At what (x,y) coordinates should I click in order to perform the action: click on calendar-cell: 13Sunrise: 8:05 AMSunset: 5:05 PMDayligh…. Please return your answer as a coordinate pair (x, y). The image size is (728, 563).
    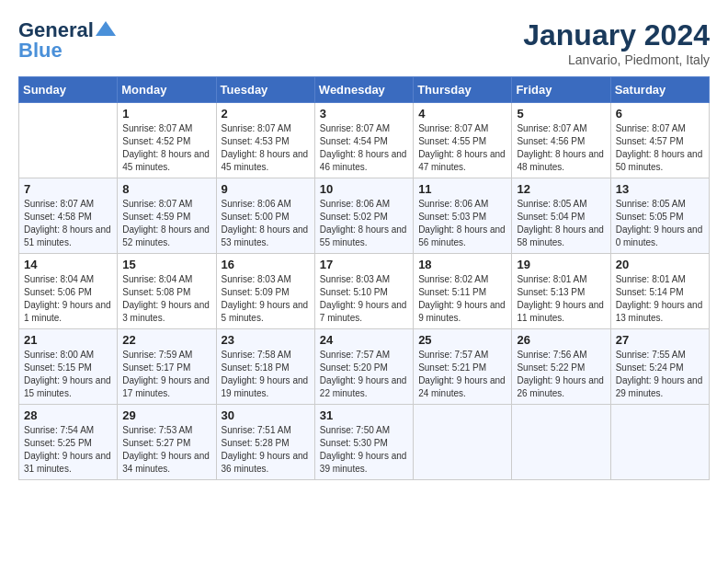
    Looking at the image, I should click on (660, 216).